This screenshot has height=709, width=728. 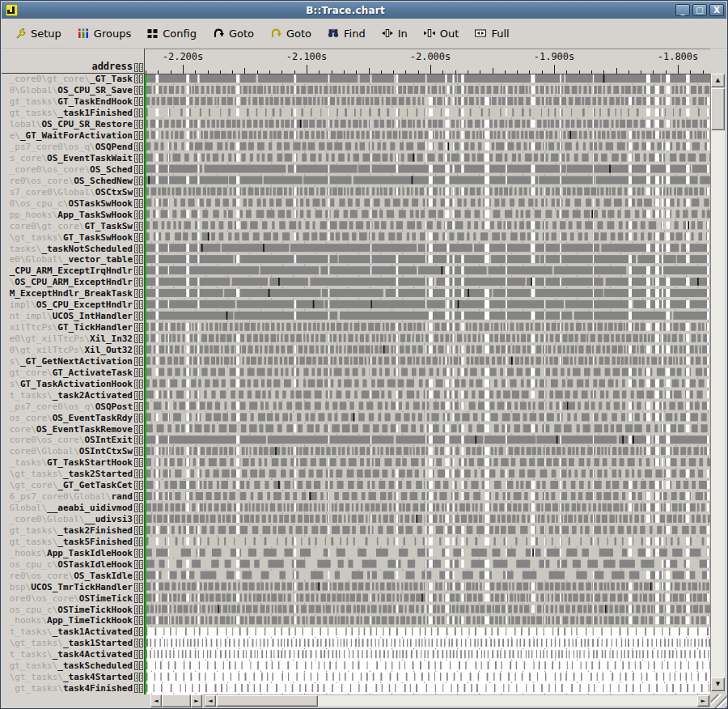 I want to click on small-scrollbar-thumb, so click(x=176, y=701).